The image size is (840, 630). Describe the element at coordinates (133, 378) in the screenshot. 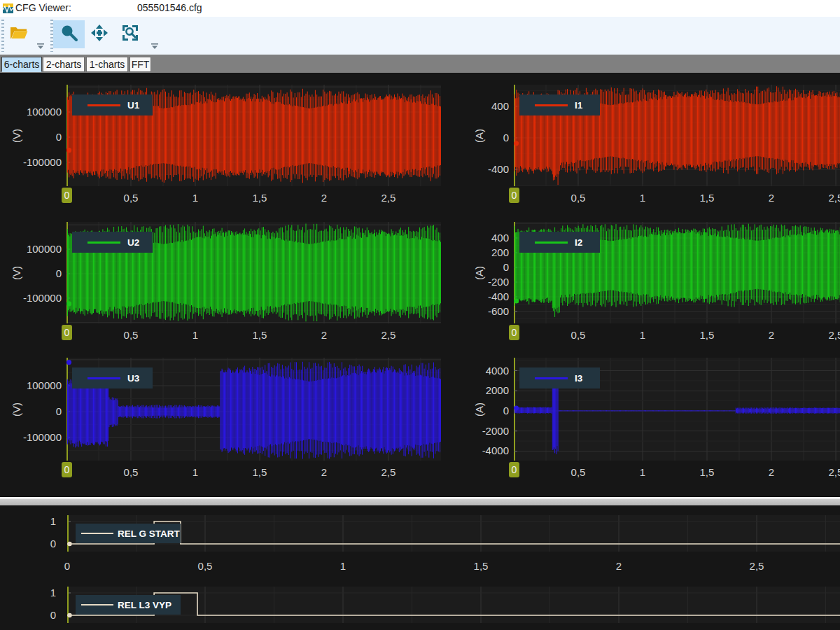

I see `legend-label: U3` at that location.